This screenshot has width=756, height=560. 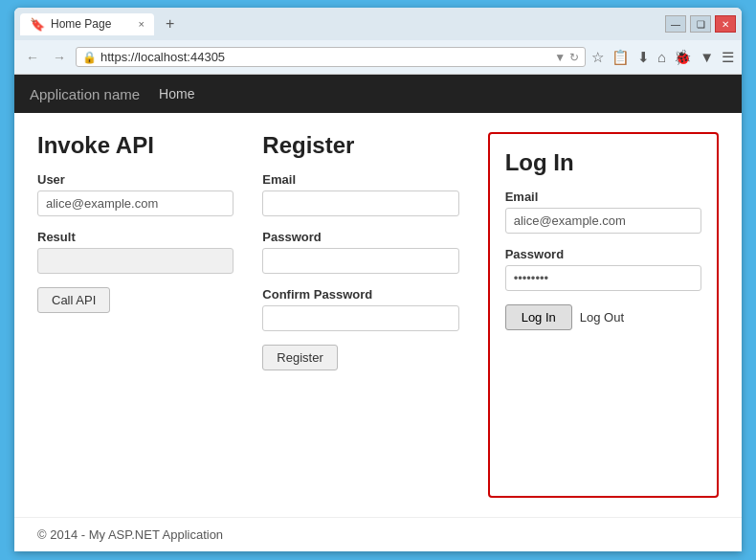 I want to click on title-bar: 🔖 Home Page × + — ❑ ✕, so click(x=378, y=24).